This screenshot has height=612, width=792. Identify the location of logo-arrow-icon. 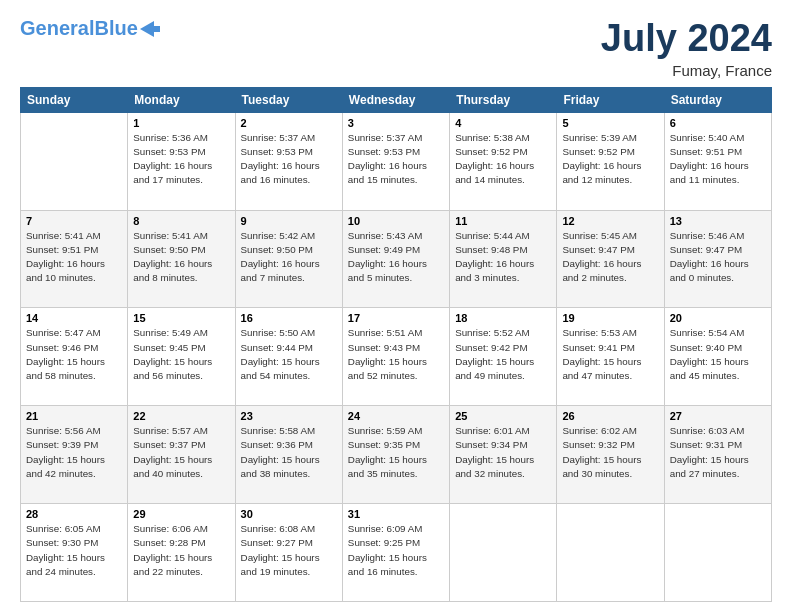
(150, 29).